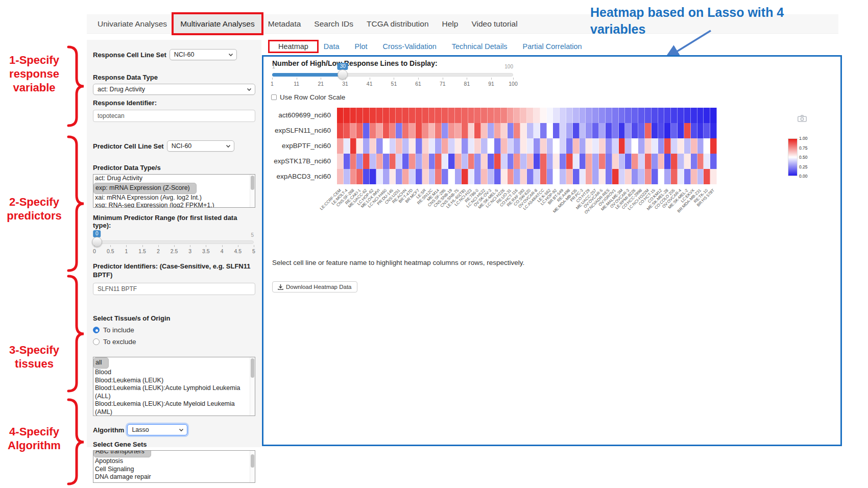  What do you see at coordinates (480, 46) in the screenshot?
I see `subtab-technical-details: Technical Details` at bounding box center [480, 46].